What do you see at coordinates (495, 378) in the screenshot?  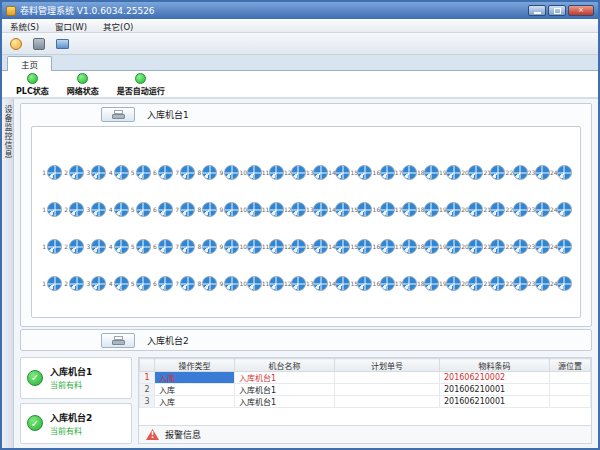 I see `cell-barcode: 201606210002` at bounding box center [495, 378].